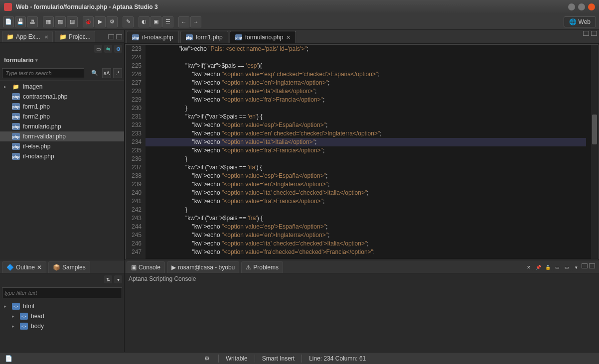  What do you see at coordinates (62, 306) in the screenshot?
I see `outline-node-html: ▸<>html` at bounding box center [62, 306].